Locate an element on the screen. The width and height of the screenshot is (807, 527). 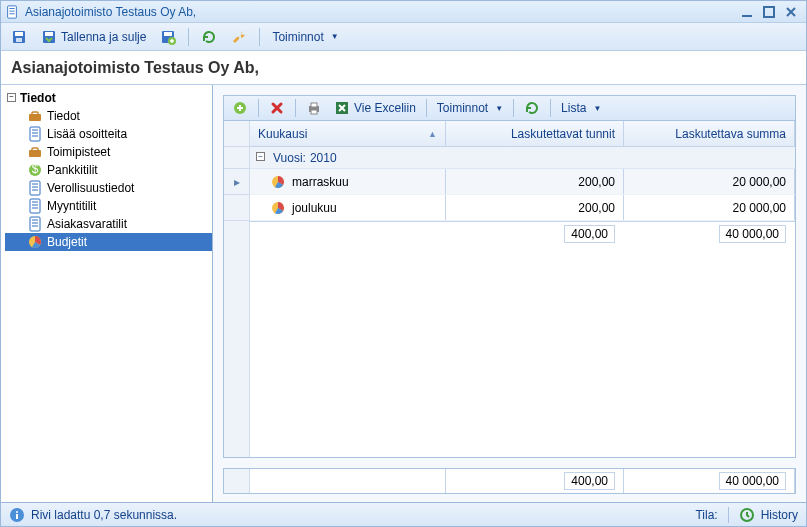
delete-row-button is located at coordinates (277, 108).